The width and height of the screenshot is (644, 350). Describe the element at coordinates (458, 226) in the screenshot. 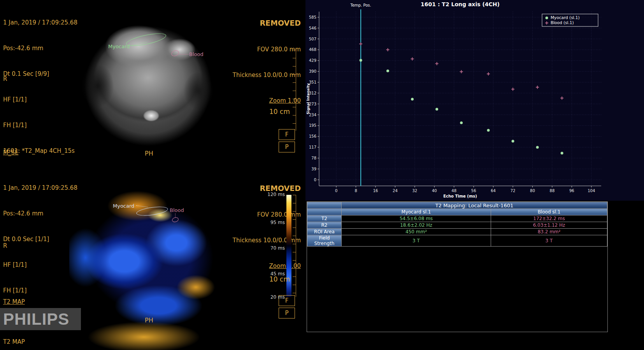

I see `table-row-r2: R2 18.6±2.02 Hz 6.03±1.12 Hz` at that location.